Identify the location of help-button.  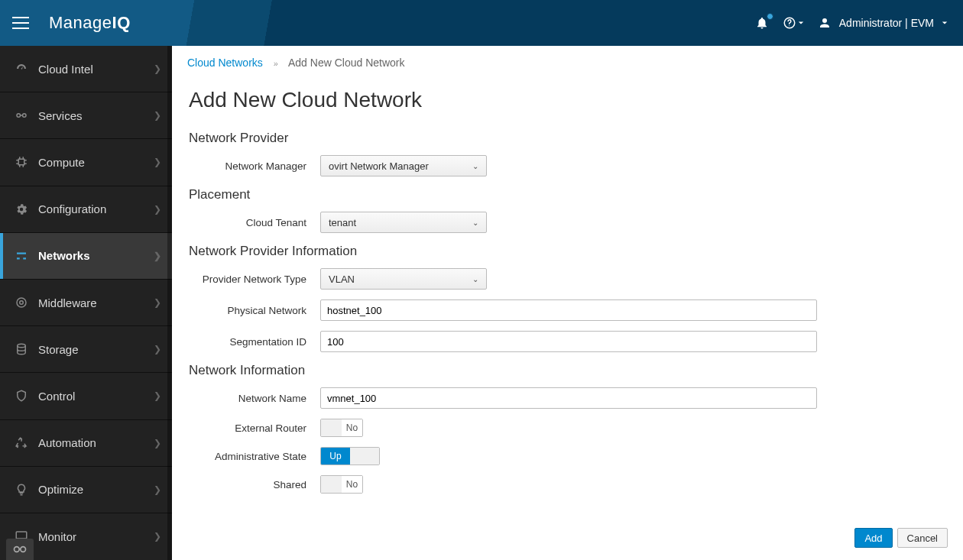
(793, 23).